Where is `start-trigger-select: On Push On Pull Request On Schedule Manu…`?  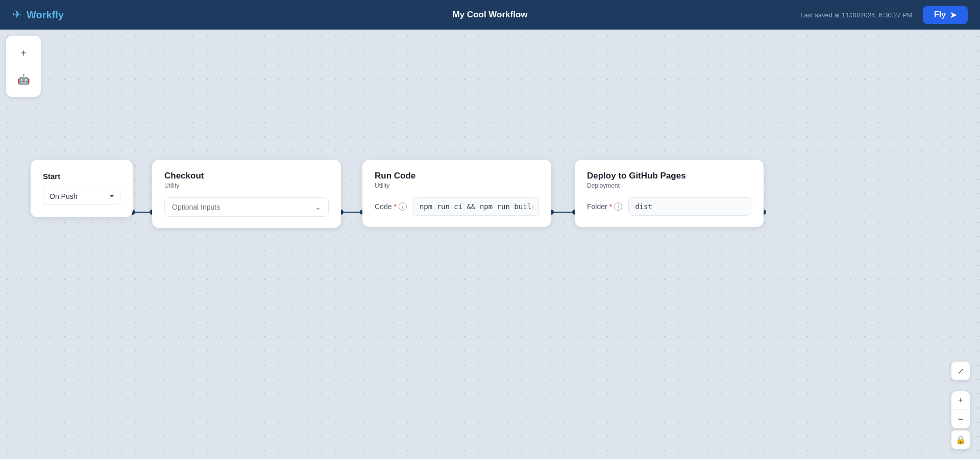
start-trigger-select: On Push On Pull Request On Schedule Manu… is located at coordinates (82, 196).